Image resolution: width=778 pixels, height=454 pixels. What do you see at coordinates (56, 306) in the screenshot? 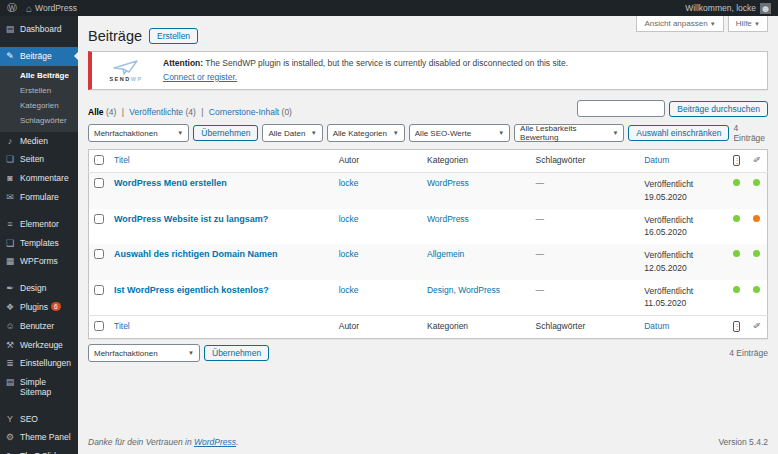
I see `plugins-update-badge: 6` at bounding box center [56, 306].